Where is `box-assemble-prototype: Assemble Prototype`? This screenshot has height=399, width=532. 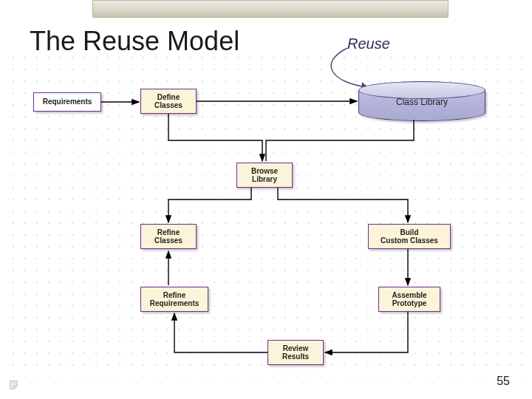
box-assemble-prototype: Assemble Prototype is located at coordinates (409, 299).